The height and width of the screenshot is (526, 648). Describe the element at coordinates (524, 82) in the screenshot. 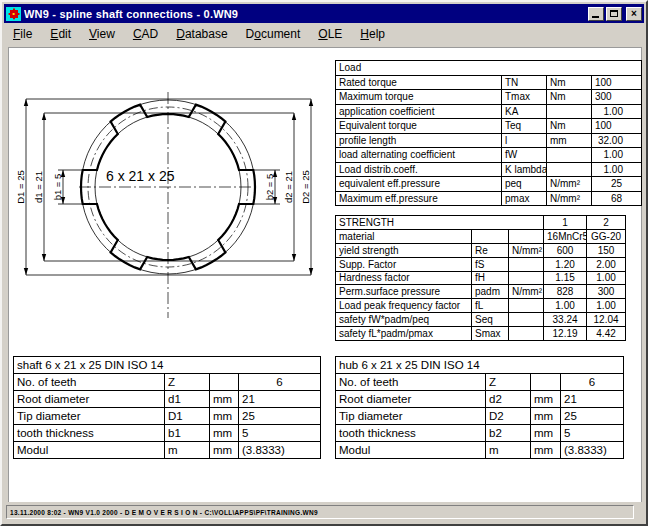

I see `table-cell: TN` at that location.